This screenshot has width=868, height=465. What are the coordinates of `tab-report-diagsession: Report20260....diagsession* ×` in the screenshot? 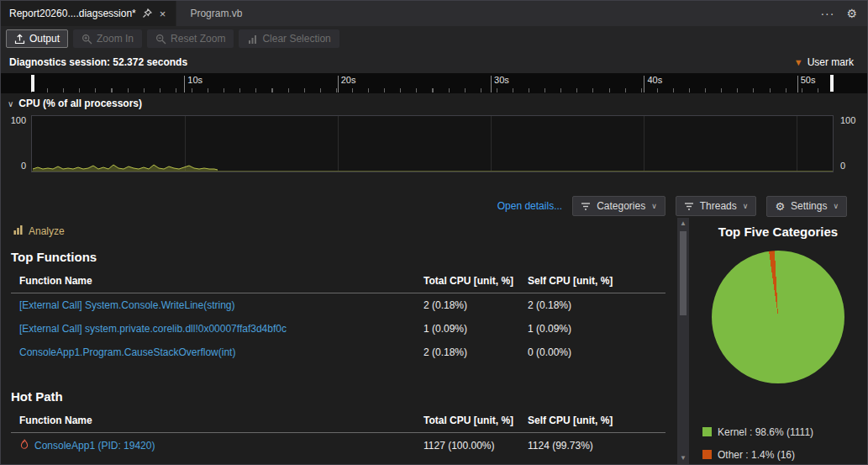 It's located at (89, 13).